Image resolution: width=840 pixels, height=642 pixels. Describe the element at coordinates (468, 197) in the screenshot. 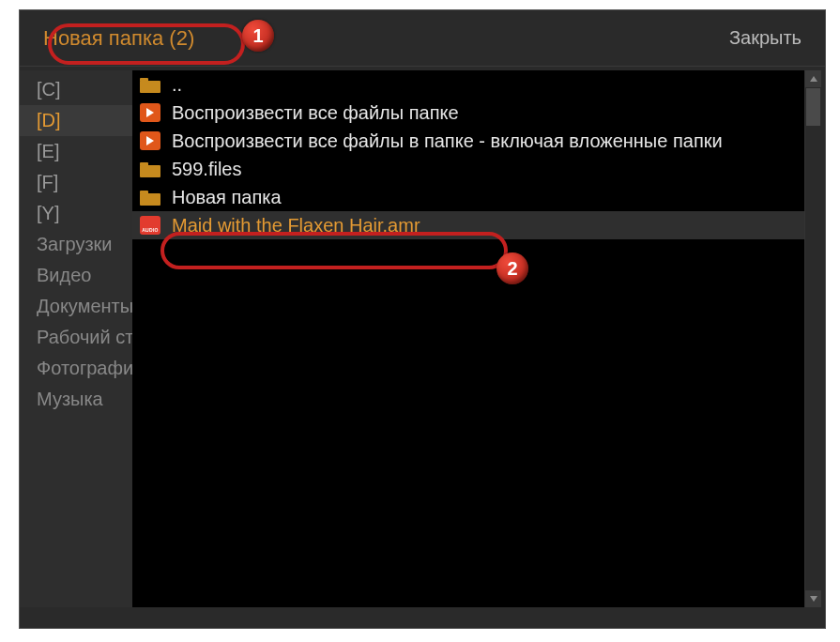

I see `file-row: Новая папка` at that location.